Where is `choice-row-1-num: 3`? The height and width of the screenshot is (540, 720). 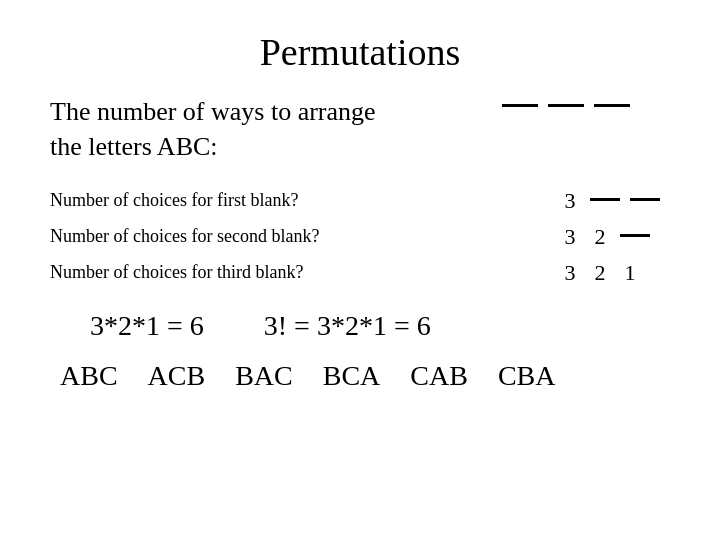 choice-row-1-num: 3 is located at coordinates (570, 200).